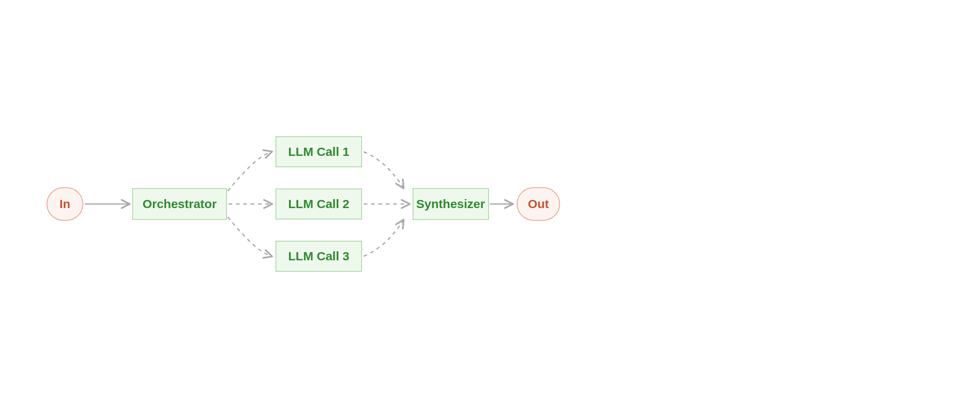 The height and width of the screenshot is (408, 980). What do you see at coordinates (319, 152) in the screenshot?
I see `node-llm1-label: LLM Call 1` at bounding box center [319, 152].